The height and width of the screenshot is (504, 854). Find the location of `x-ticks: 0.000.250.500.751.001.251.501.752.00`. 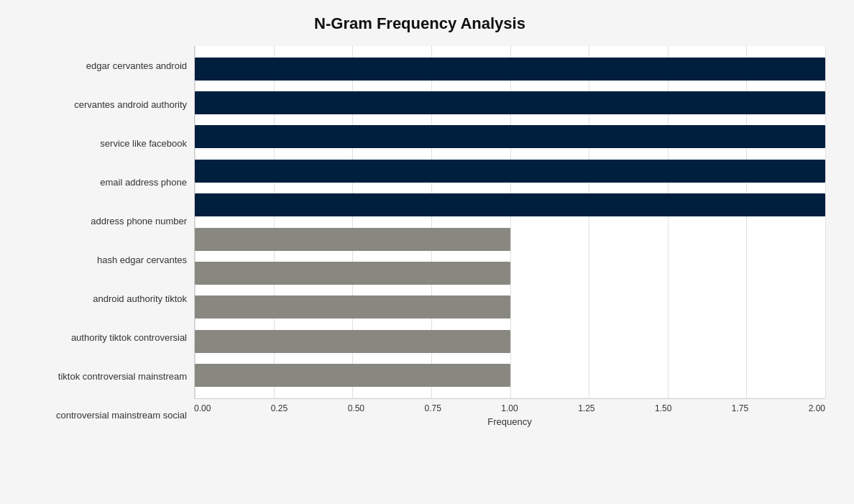

x-ticks: 0.000.250.500.751.001.251.501.752.00 is located at coordinates (510, 406).